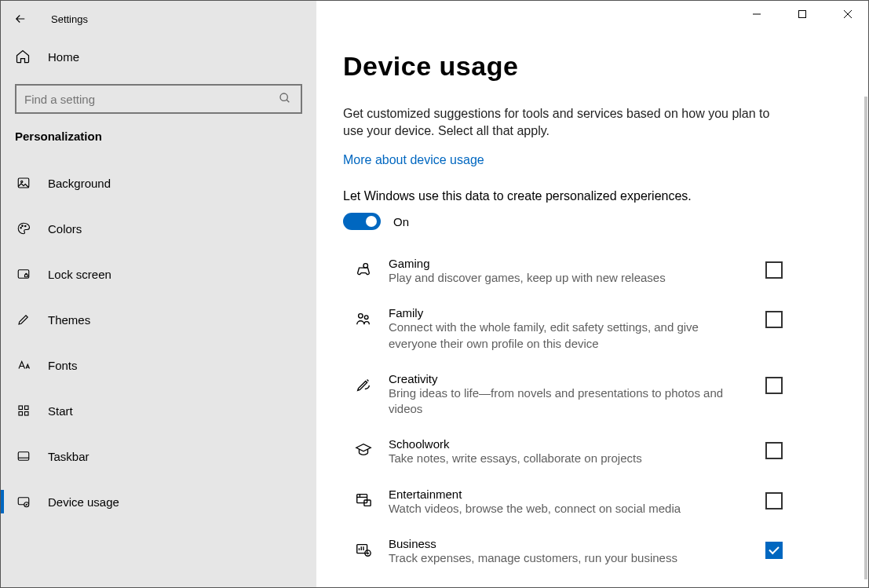 This screenshot has height=588, width=869. What do you see at coordinates (563, 551) in the screenshot?
I see `usage-item-business: Business Track expenses, manage customer…` at bounding box center [563, 551].